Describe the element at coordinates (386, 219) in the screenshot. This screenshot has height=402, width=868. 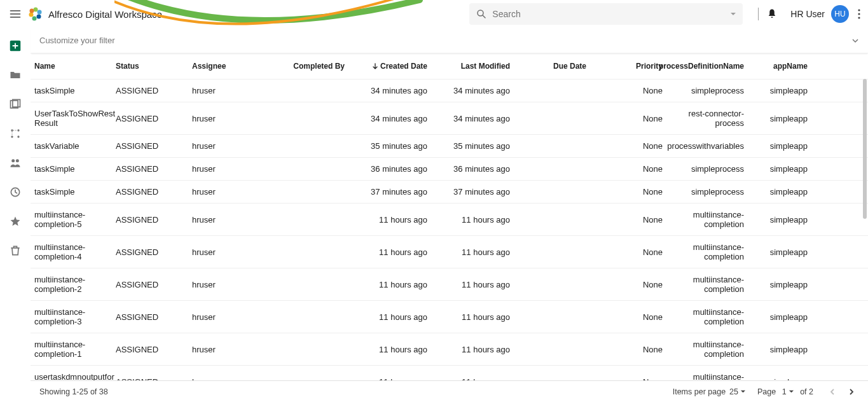
I see `cell-created: 11 hours ago` at that location.